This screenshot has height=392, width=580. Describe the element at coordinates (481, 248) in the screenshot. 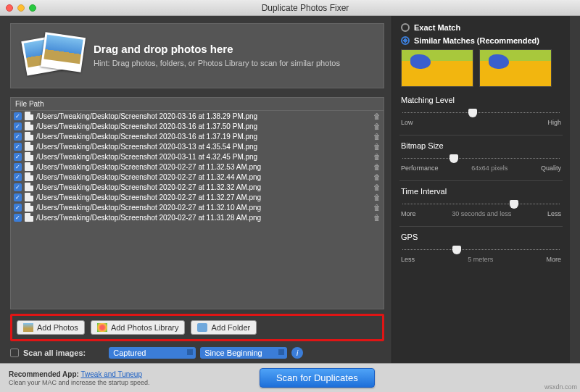

I see `gps-section: GPS Less 5 meters More` at that location.